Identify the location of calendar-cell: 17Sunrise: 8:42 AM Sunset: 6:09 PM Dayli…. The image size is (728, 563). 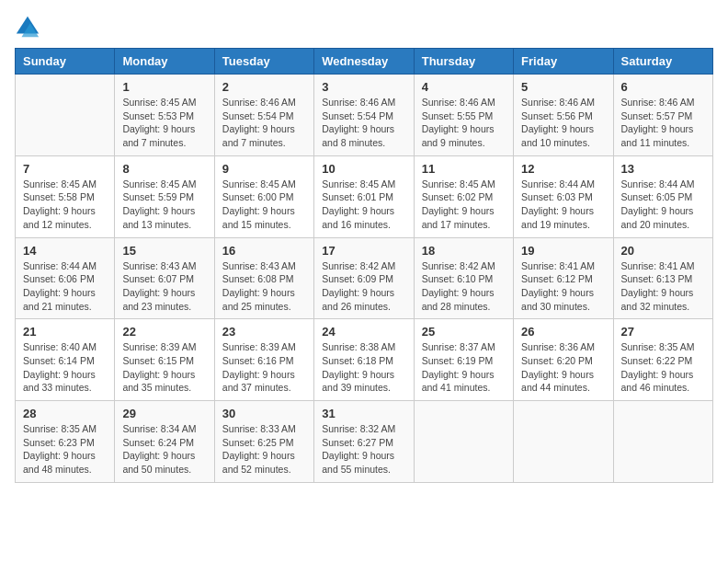
(364, 278).